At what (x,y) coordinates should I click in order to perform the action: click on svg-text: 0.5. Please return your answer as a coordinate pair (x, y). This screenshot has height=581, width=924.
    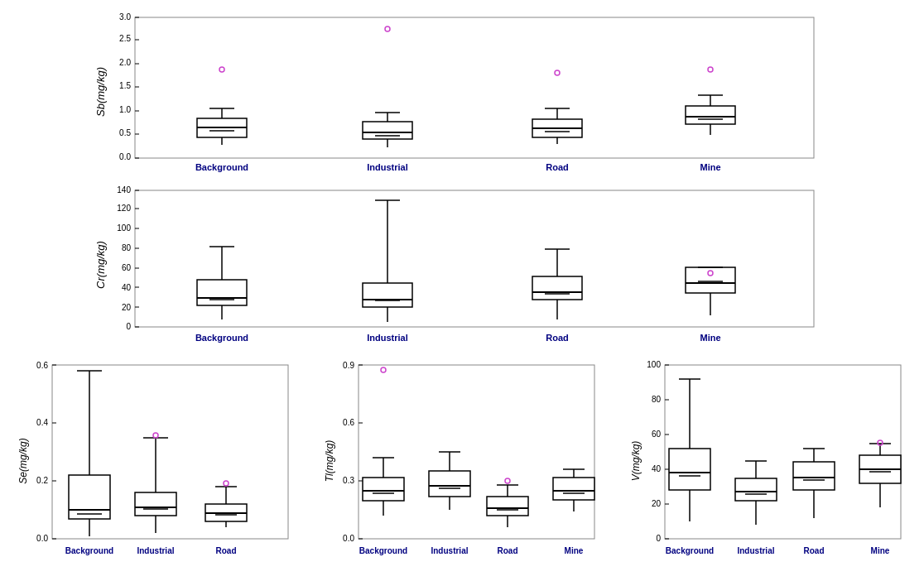
    Looking at the image, I should click on (125, 132).